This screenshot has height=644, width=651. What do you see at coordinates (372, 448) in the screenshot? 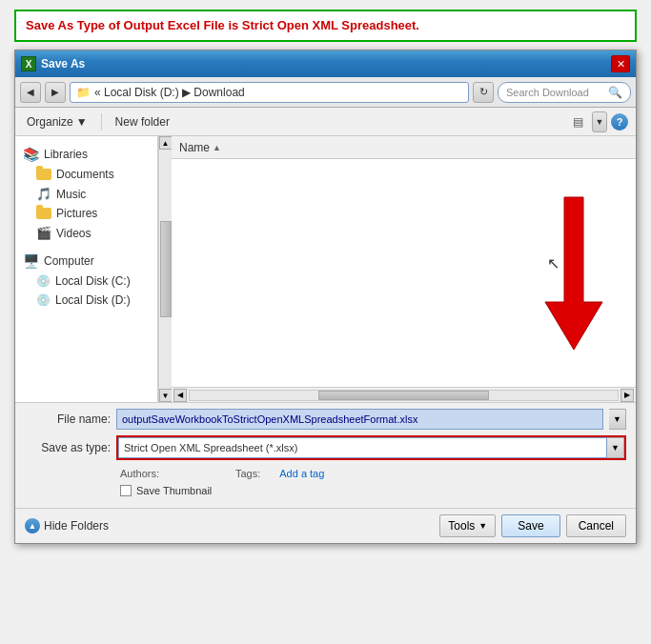
I see `save-type-wrapper: ▼` at bounding box center [372, 448].